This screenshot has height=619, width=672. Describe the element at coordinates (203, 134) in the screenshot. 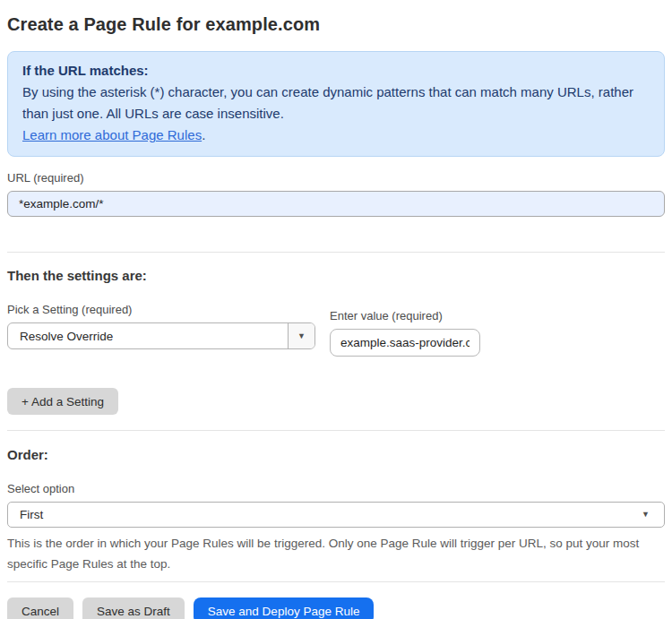

I see `link-period: .` at that location.